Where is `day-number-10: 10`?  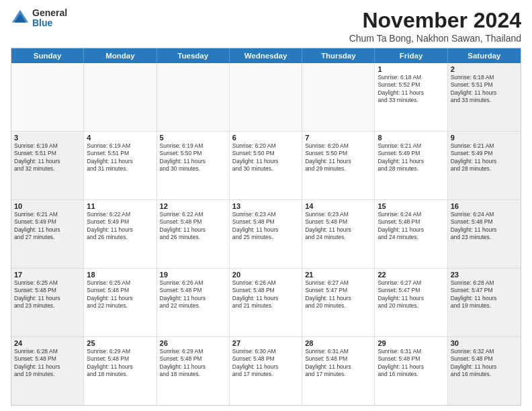 day-number-10: 10 is located at coordinates (47, 206).